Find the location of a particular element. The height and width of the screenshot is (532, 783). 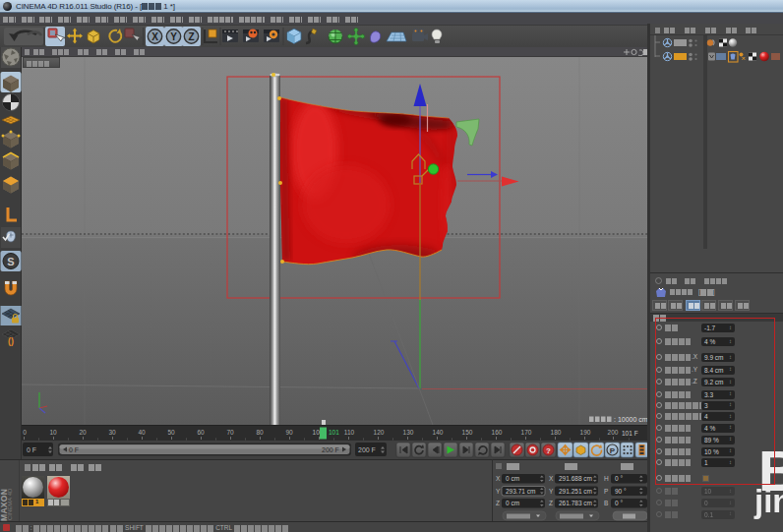

svg-text: 40 is located at coordinates (142, 433).